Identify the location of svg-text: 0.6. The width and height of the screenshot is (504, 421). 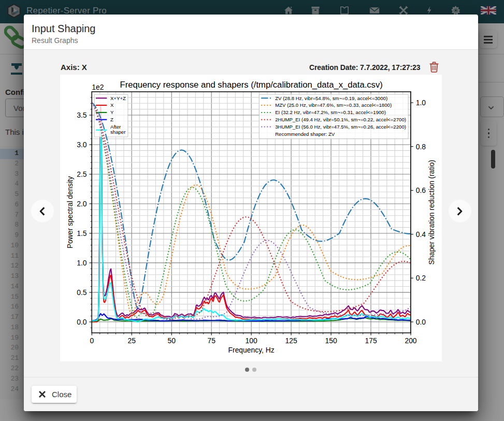
(421, 190).